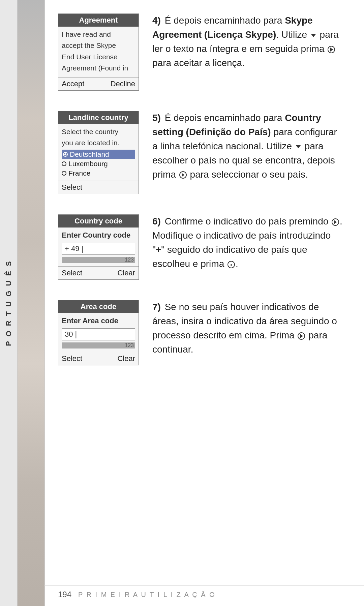  What do you see at coordinates (98, 359) in the screenshot?
I see `area-code-footer: Select Clear` at bounding box center [98, 359].